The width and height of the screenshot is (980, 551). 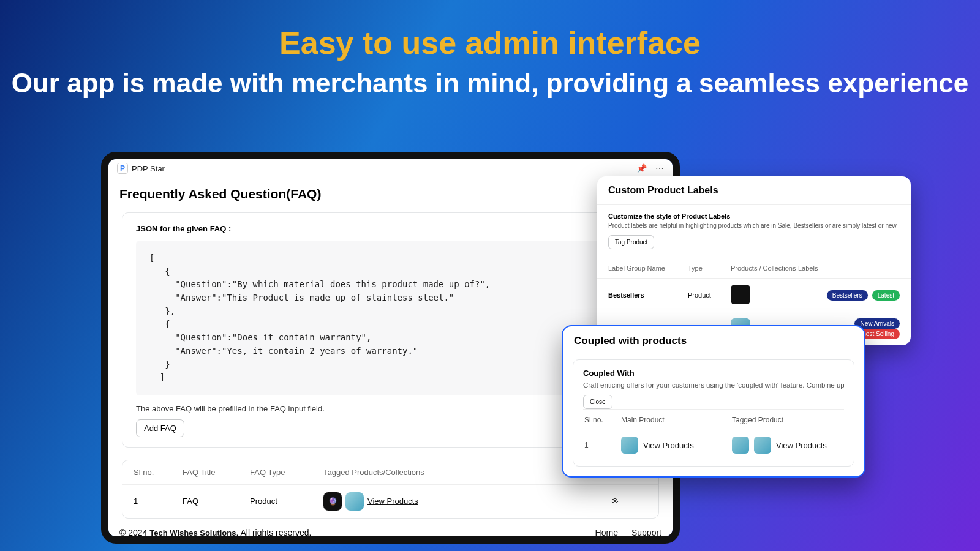 I want to click on cell-title: FAQ, so click(x=216, y=501).